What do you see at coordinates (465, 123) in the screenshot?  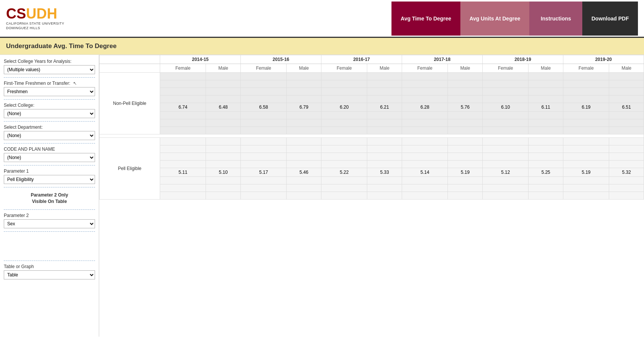 I see `cell-r0-y3-s1-row6` at bounding box center [465, 123].